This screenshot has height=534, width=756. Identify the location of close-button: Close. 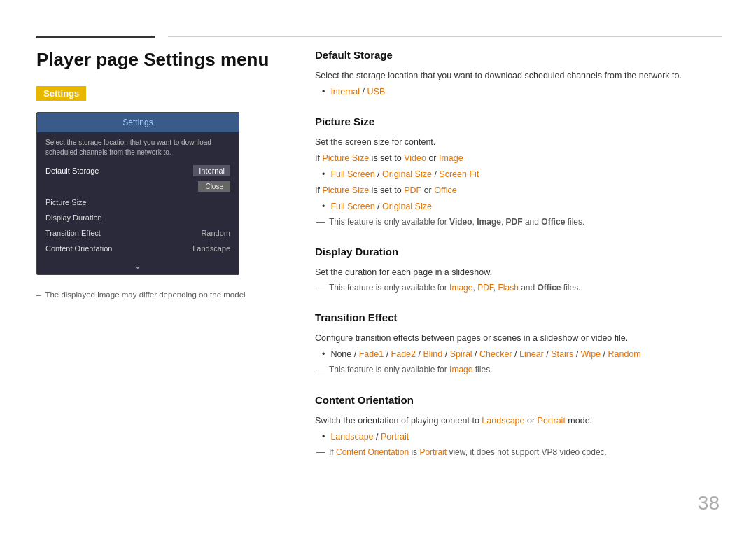
(214, 186).